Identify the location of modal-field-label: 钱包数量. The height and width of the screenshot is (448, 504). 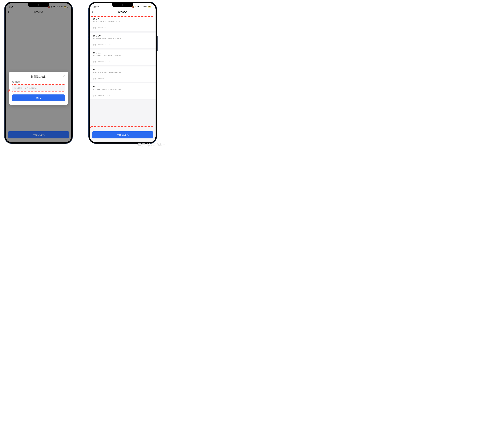
(38, 82).